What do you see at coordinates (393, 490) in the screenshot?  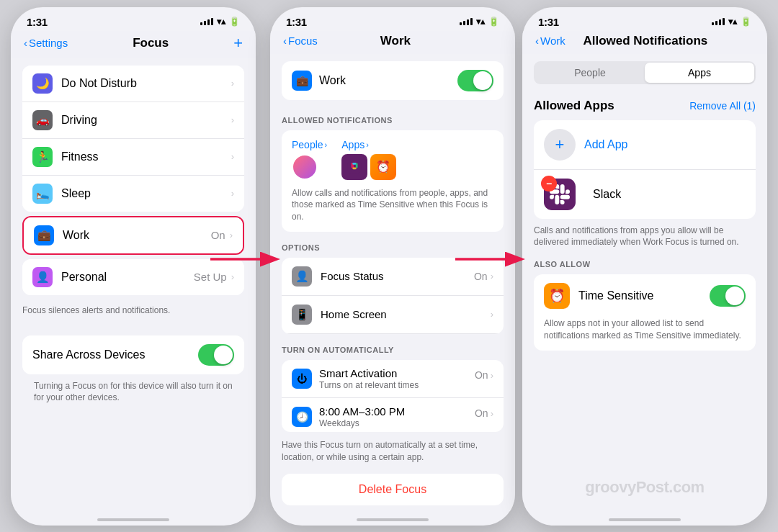 I see `delete-focus-label: Delete Focus` at bounding box center [393, 490].